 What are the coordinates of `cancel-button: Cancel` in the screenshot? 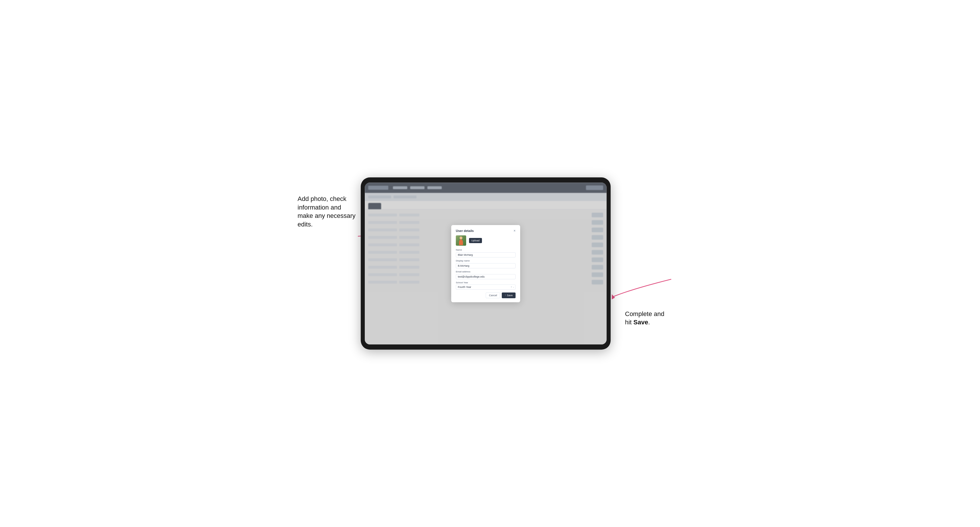 It's located at (493, 295).